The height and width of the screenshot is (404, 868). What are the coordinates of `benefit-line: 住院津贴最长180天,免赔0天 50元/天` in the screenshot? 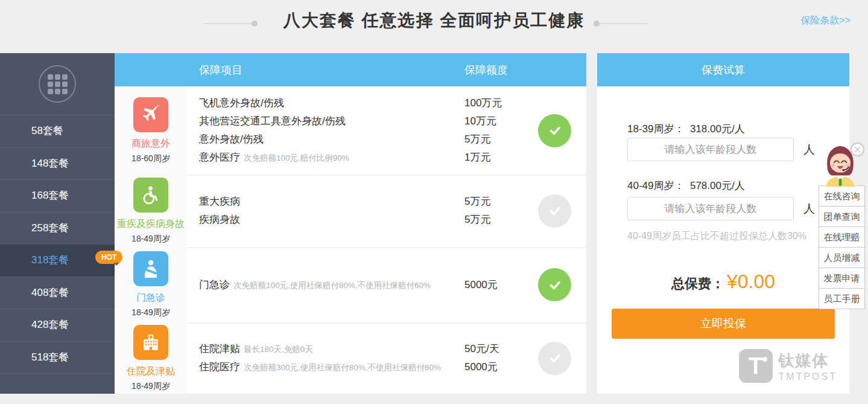 It's located at (361, 349).